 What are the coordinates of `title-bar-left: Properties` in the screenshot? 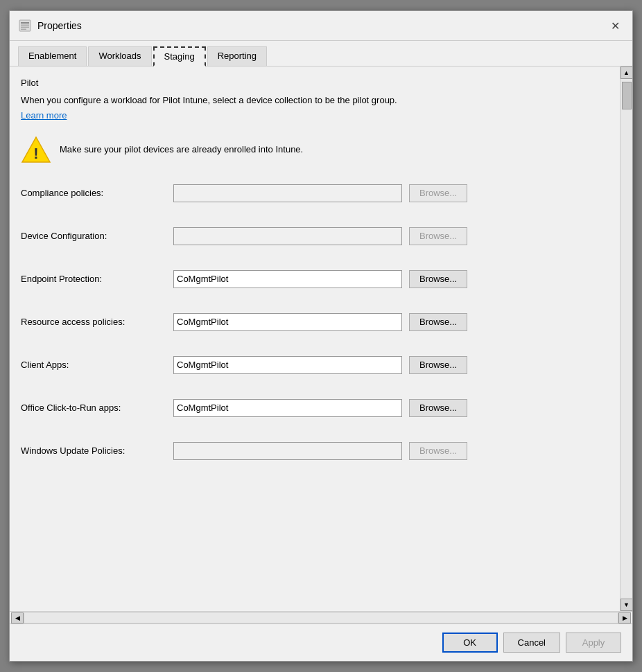 It's located at (50, 26).